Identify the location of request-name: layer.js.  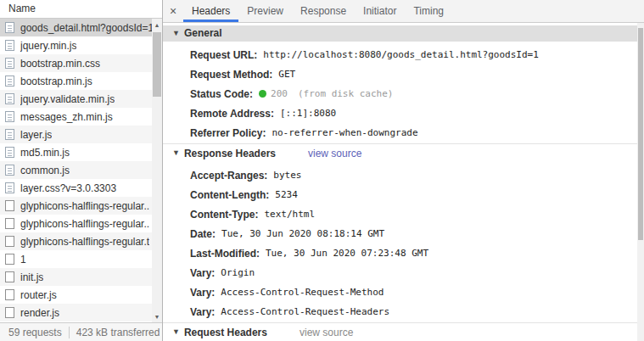
(36, 135).